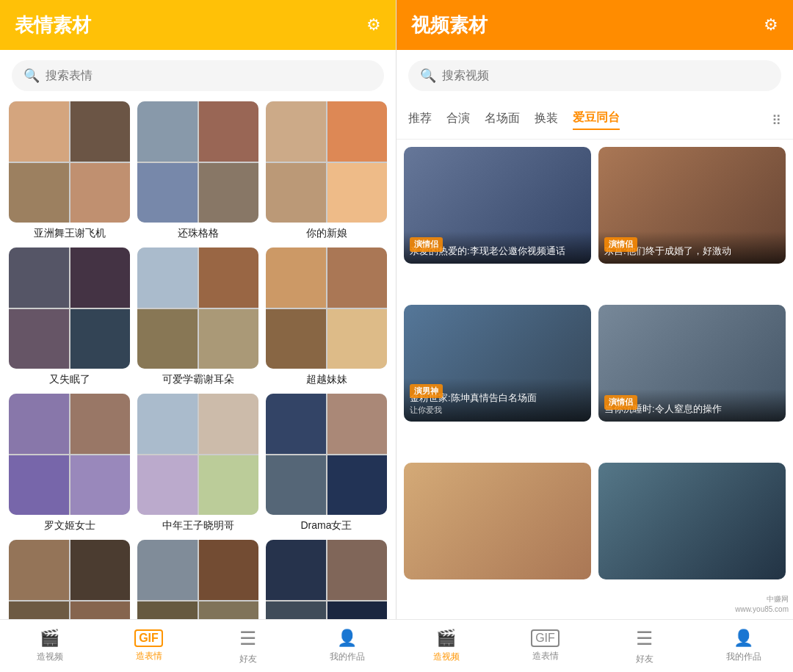  I want to click on right-header: 视频素材 ⚙, so click(595, 25).